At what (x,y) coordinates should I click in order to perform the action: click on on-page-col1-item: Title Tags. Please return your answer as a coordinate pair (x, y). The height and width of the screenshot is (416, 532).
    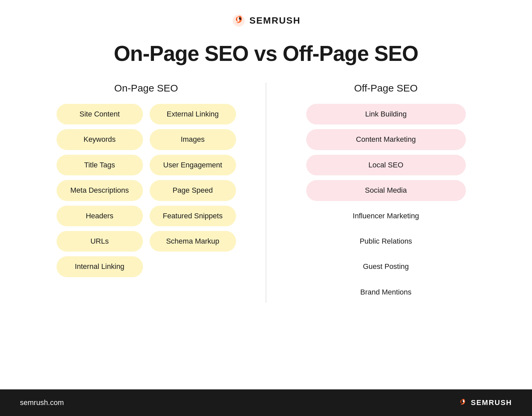
    Looking at the image, I should click on (100, 165).